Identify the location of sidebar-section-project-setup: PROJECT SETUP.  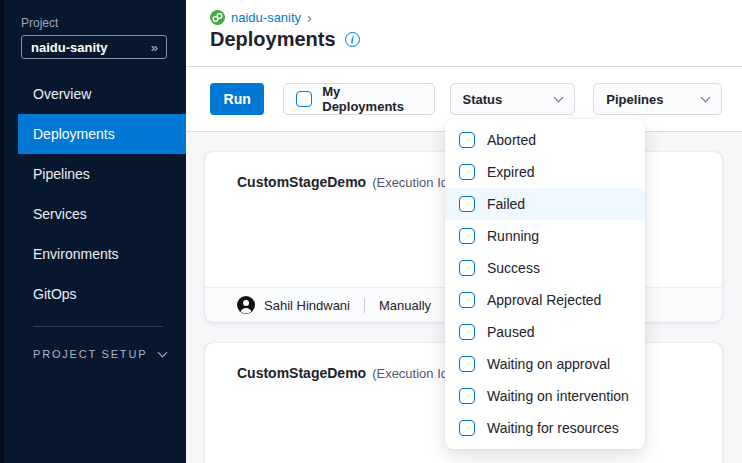
(110, 354).